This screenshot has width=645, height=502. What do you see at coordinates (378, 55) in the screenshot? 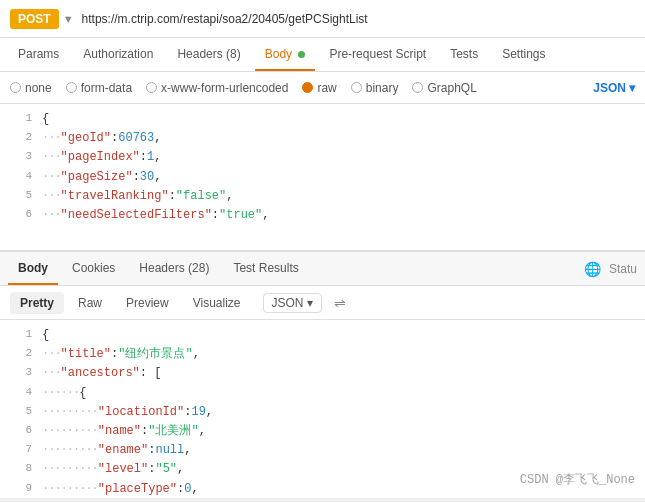
I see `tab-prerequest: Pre-request Script` at bounding box center [378, 55].